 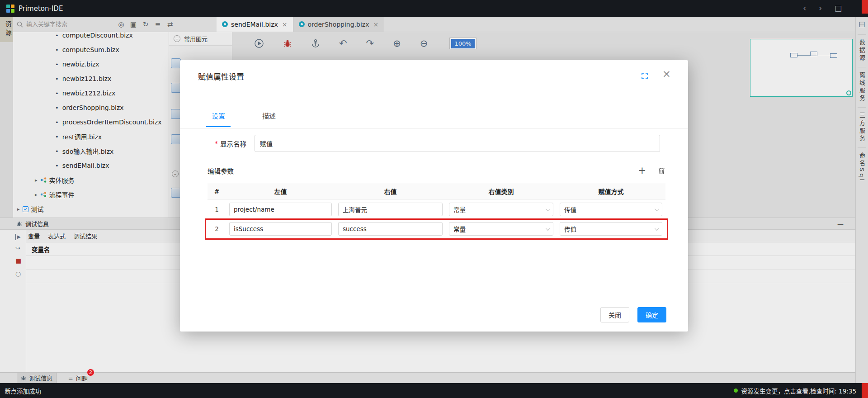 I want to click on edit-params-label: 编辑参数, so click(x=221, y=171).